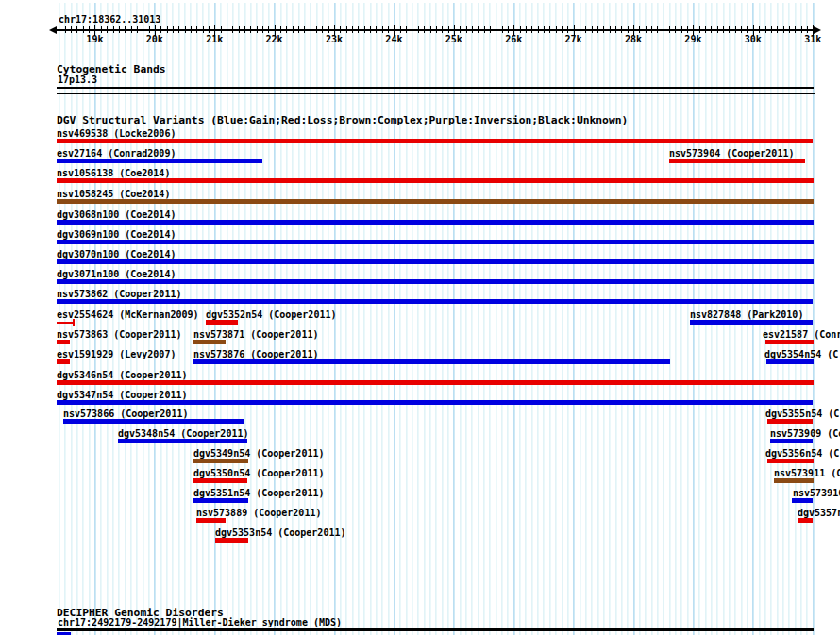 The height and width of the screenshot is (635, 840). I want to click on variant-label: dgv3068n100 (Coe2014), so click(116, 215).